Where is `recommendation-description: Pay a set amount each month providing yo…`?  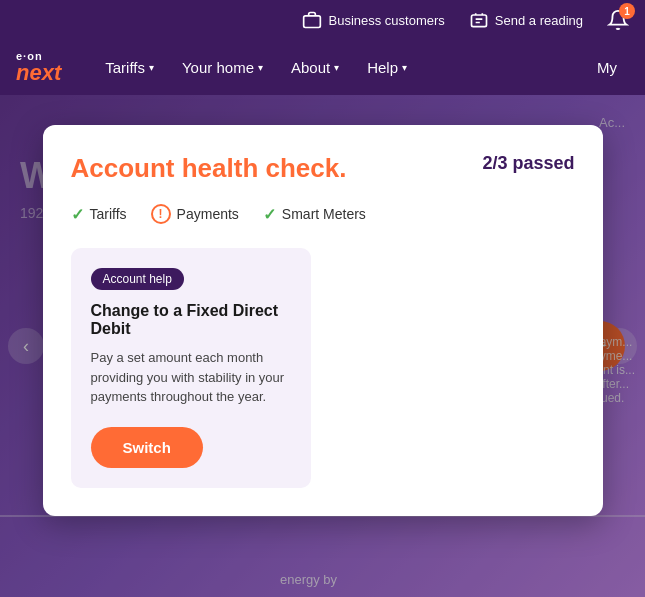 recommendation-description: Pay a set amount each month providing yo… is located at coordinates (191, 378).